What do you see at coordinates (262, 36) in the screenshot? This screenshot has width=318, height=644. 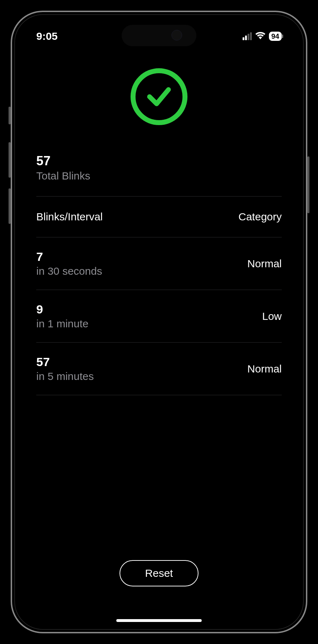 I see `status-indicators: 94` at bounding box center [262, 36].